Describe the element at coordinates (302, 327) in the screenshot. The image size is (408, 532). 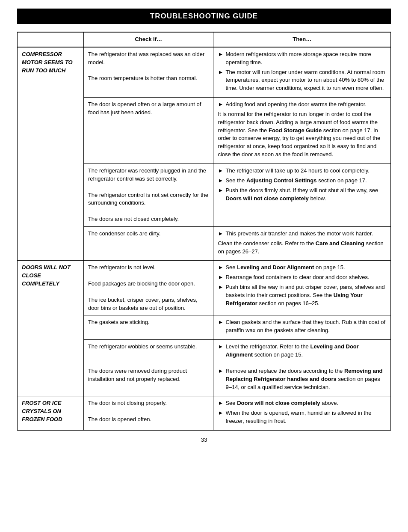
I see `then-item: ►Clean gaskets and the surface that they…` at that location.